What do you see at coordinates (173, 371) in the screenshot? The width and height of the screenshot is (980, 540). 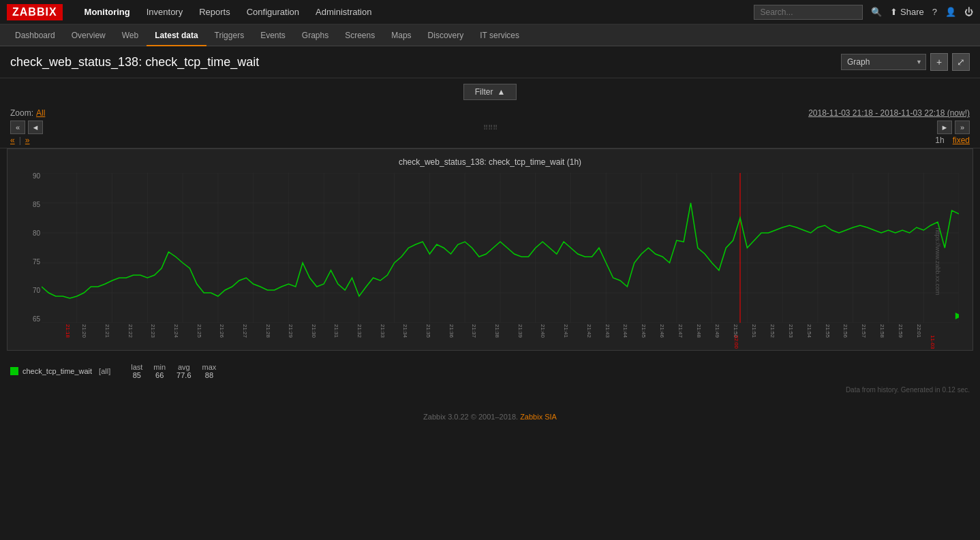 I see `legend-stats: last 85 min 66 avg 77.6 max 88` at bounding box center [173, 371].